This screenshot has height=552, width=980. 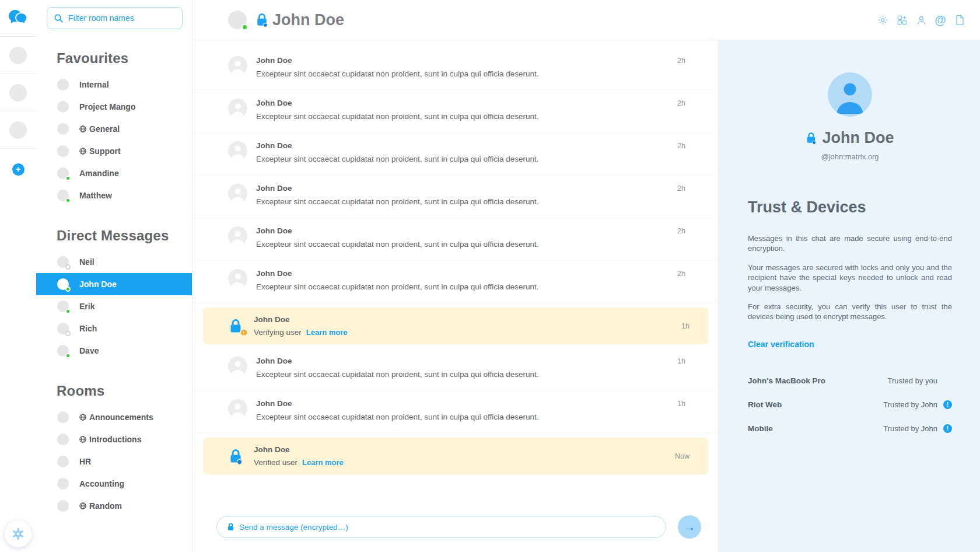 I want to click on message-input-pill, so click(x=441, y=527).